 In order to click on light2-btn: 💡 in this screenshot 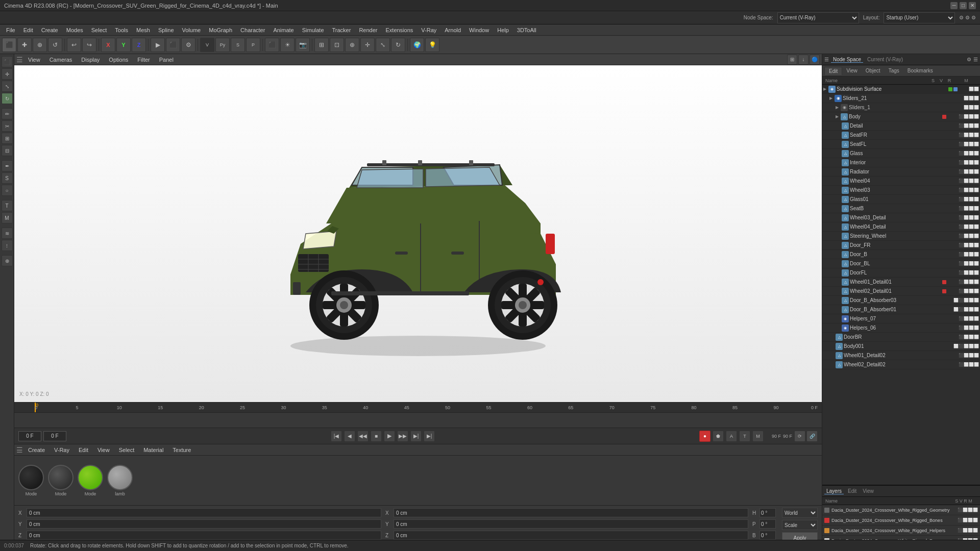, I will do `click(432, 45)`.